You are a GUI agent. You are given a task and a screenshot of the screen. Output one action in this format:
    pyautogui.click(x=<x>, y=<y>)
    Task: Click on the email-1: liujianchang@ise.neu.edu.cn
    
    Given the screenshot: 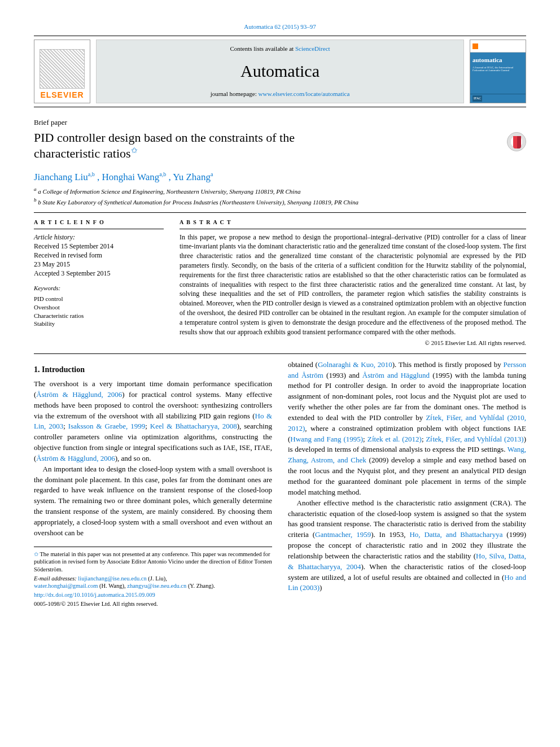 What is the action you would take?
    pyautogui.click(x=112, y=578)
    